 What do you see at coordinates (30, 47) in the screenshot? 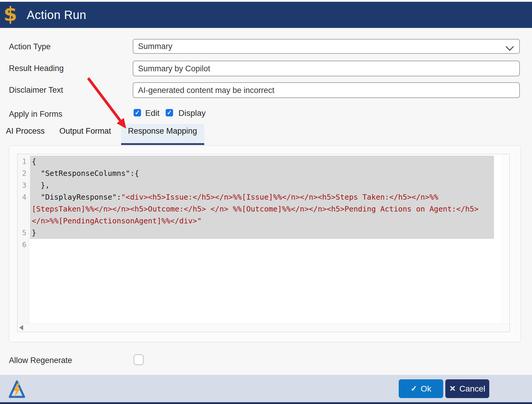
I see `action-type-label: Action Type` at bounding box center [30, 47].